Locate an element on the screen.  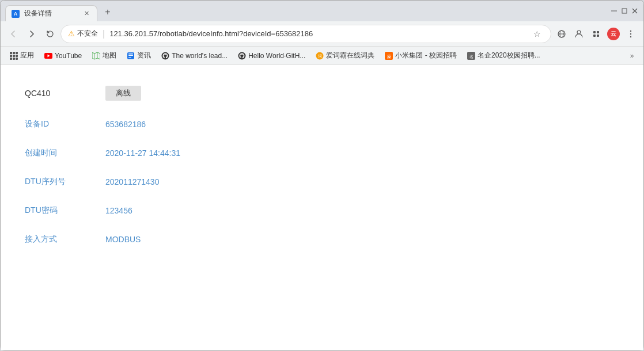
forward-button is located at coordinates (32, 34).